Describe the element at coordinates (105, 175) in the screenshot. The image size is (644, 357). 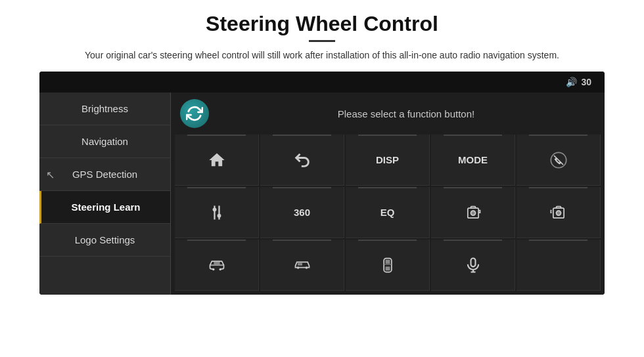
I see `sidebar-label-gps: GPS Detection` at that location.